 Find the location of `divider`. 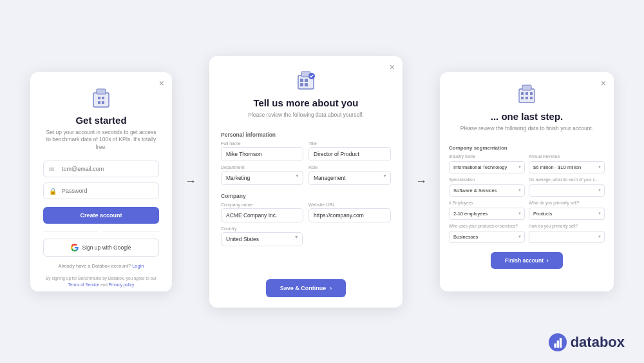

divider is located at coordinates (101, 232).